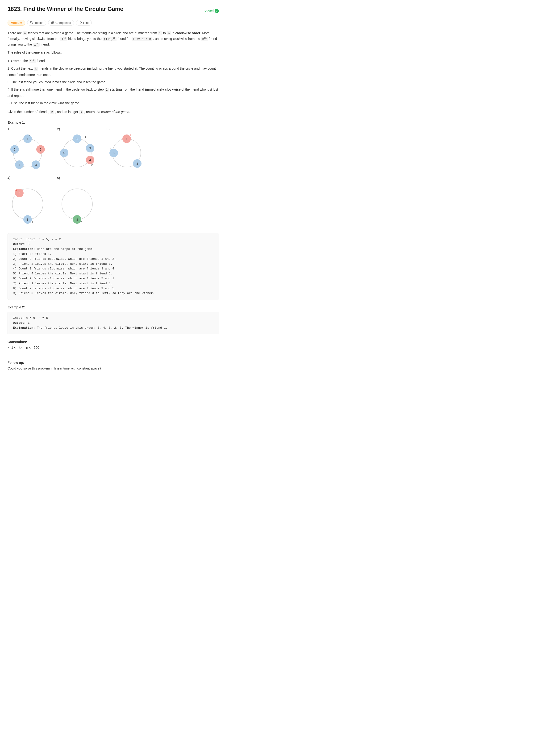 The height and width of the screenshot is (756, 549). I want to click on example1-output: 3, so click(29, 244).